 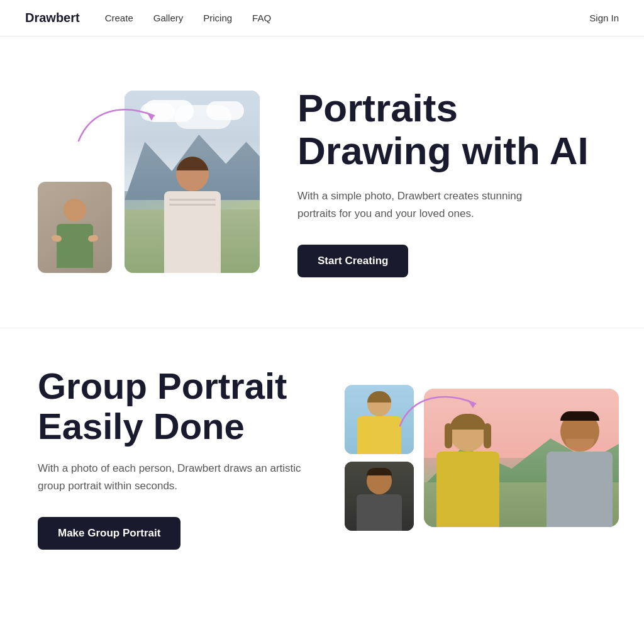 What do you see at coordinates (262, 18) in the screenshot?
I see `nav-faq: FAQ` at bounding box center [262, 18].